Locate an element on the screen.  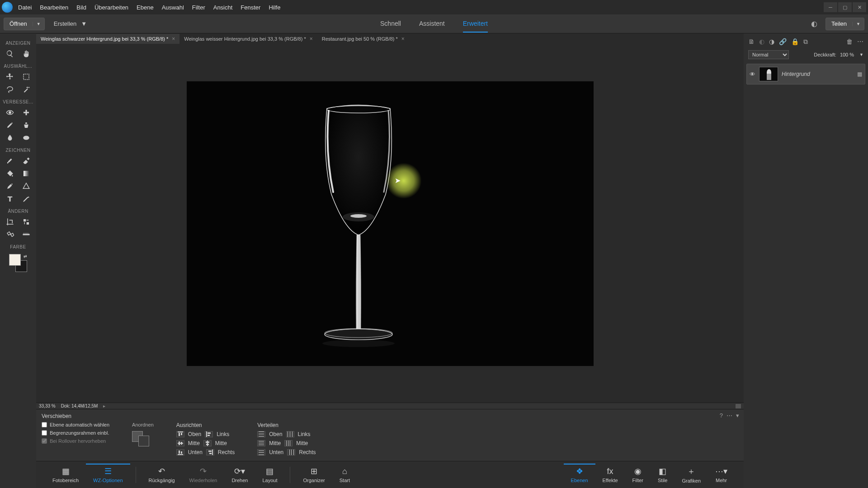
crop-tool-icon is located at coordinates (10, 222).